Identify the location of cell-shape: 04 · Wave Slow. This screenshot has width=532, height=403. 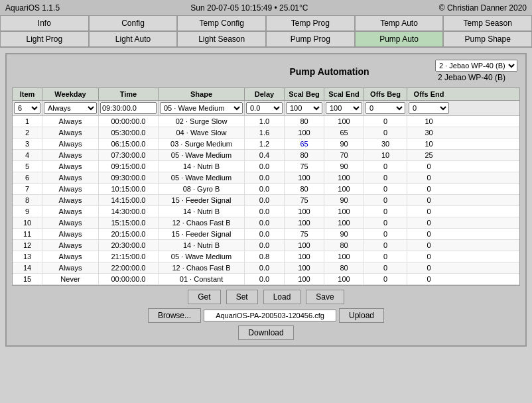
(202, 133).